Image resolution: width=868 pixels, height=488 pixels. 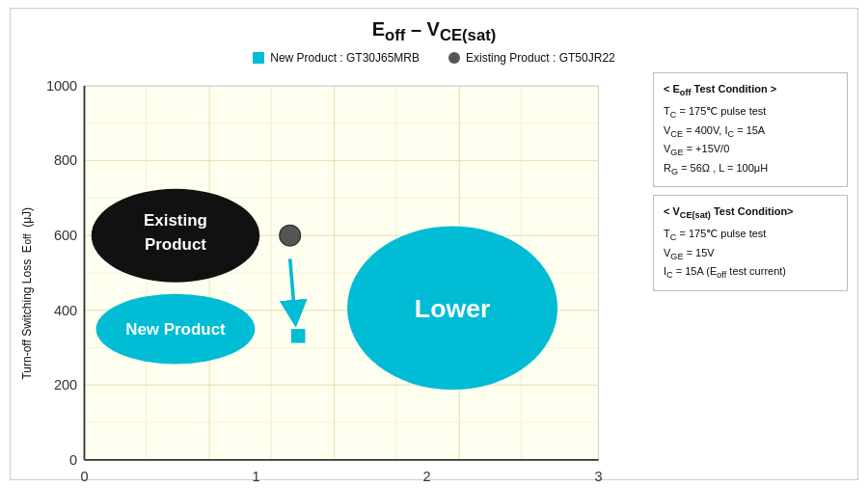 What do you see at coordinates (750, 112) in the screenshot?
I see `eoff-line1: TC = 175℃ pulse test` at bounding box center [750, 112].